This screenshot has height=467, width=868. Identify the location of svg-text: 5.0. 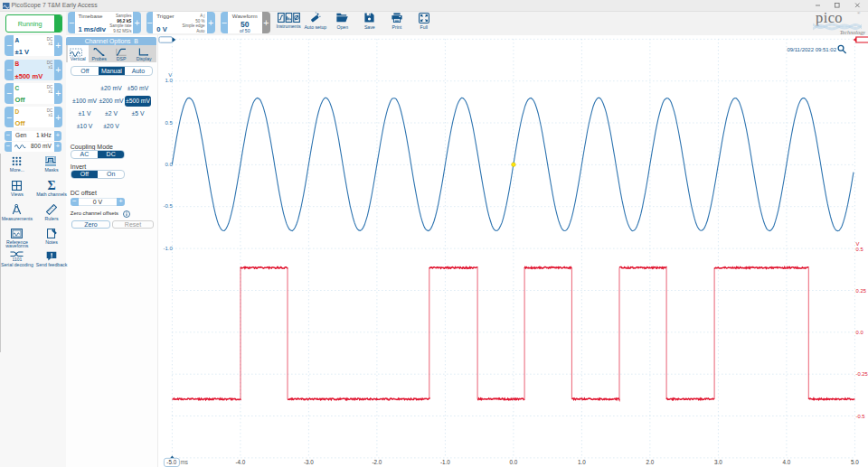
(855, 462).